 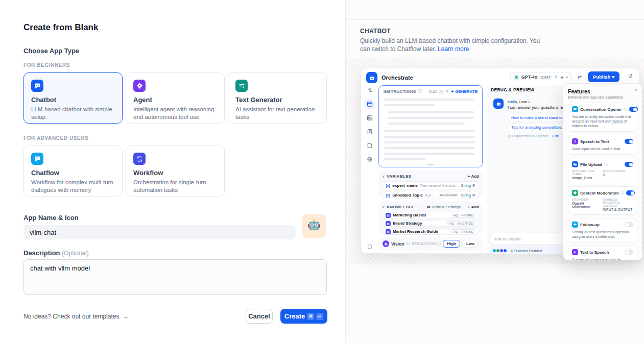 What do you see at coordinates (370, 169) in the screenshot?
I see `preview-left-rail: ⇅ ▢` at bounding box center [370, 169].